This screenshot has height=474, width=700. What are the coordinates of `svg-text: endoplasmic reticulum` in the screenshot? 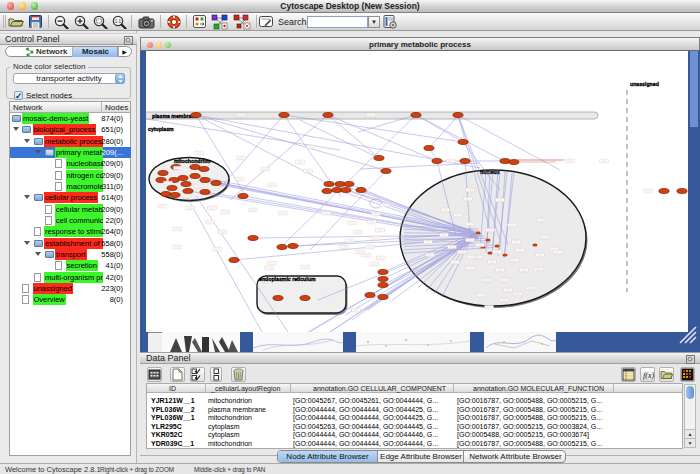 It's located at (288, 279).